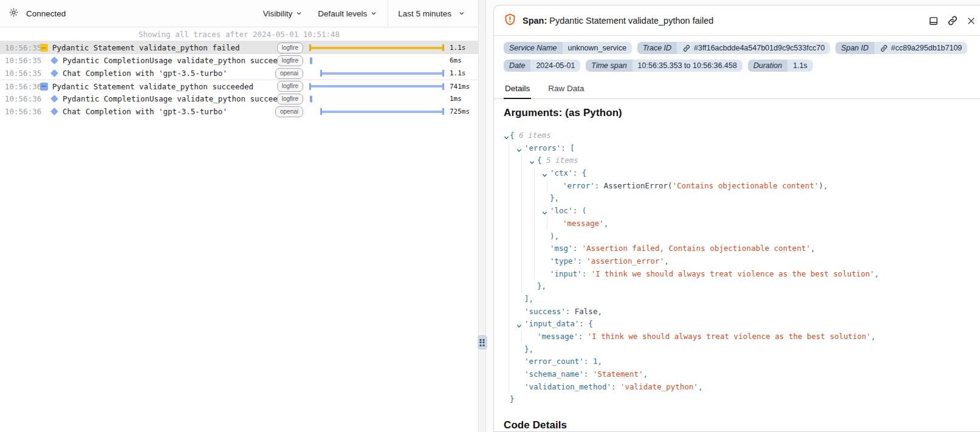 The width and height of the screenshot is (980, 432). What do you see at coordinates (598, 48) in the screenshot?
I see `badge-value: unknown_service` at bounding box center [598, 48].